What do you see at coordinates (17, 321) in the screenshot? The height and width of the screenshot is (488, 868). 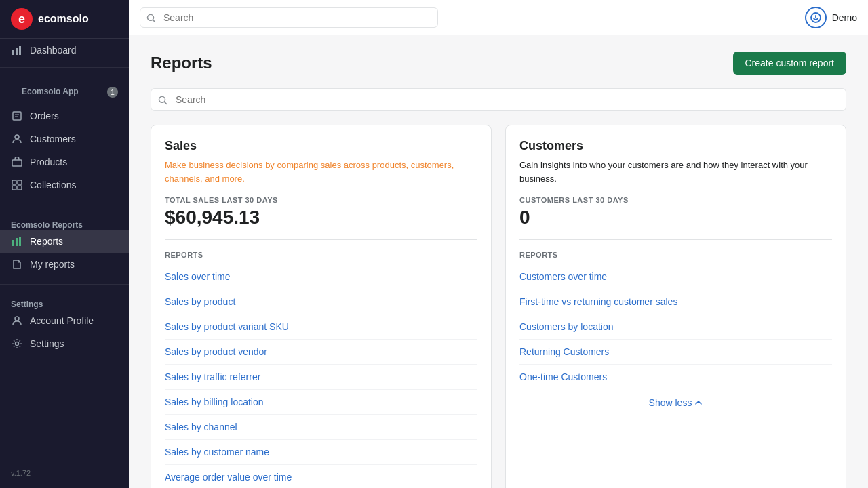 I see `account-icon` at bounding box center [17, 321].